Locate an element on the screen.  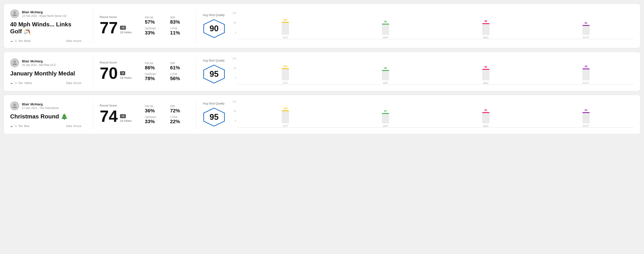
gir-value: 61% is located at coordinates (180, 68).